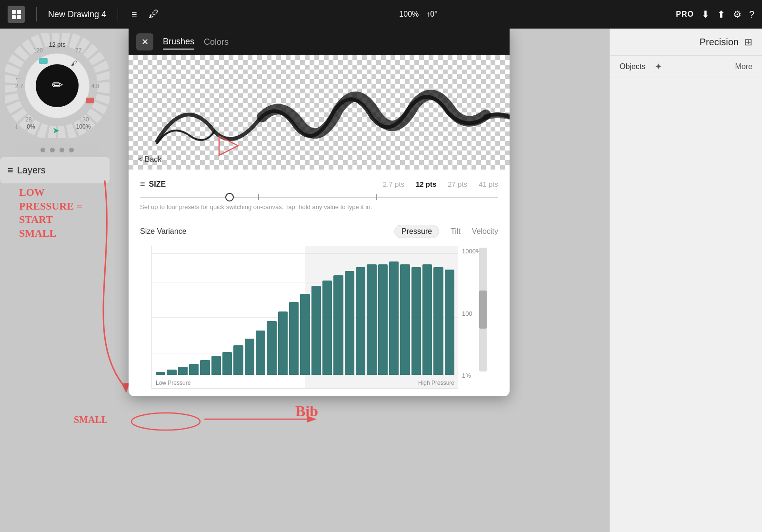 The image size is (762, 532). What do you see at coordinates (36, 14) in the screenshot?
I see `divider` at bounding box center [36, 14].